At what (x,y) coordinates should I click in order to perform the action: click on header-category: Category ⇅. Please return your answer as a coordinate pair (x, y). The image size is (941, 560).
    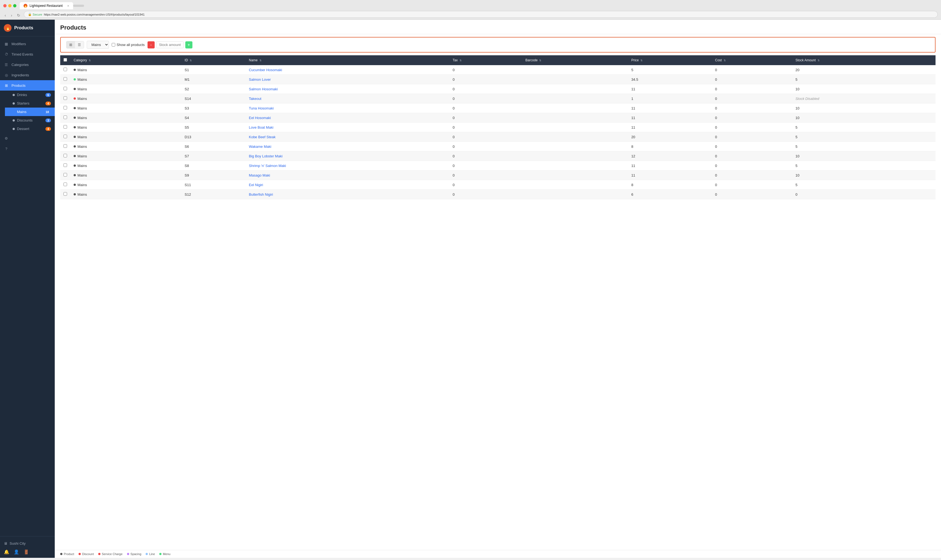
    Looking at the image, I should click on (126, 60).